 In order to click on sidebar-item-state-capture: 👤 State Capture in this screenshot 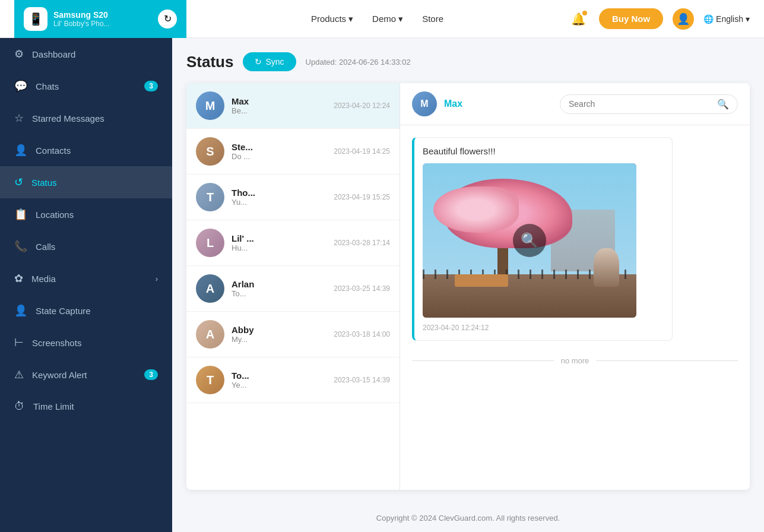, I will do `click(86, 311)`.